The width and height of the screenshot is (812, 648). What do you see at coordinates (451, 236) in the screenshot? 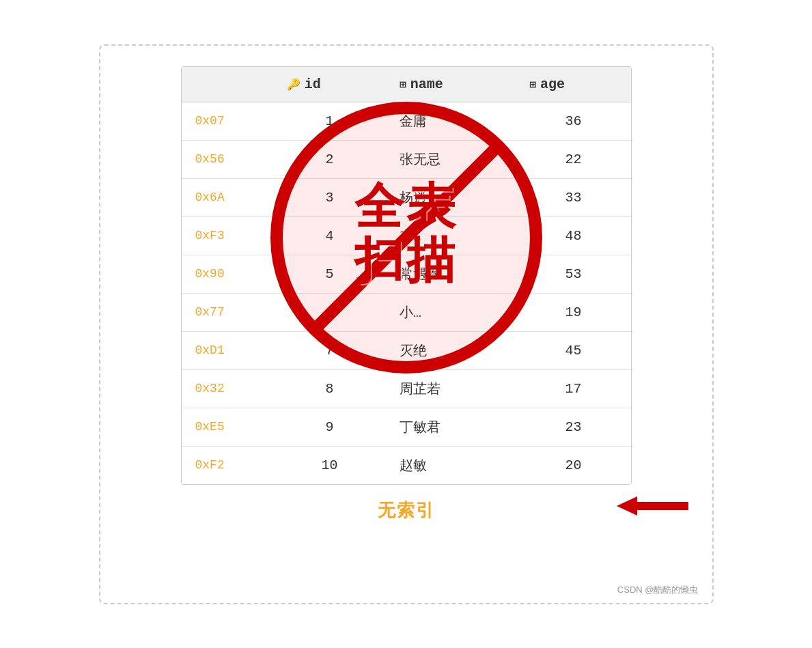
I see `cell-name-3: 丰…` at bounding box center [451, 236].